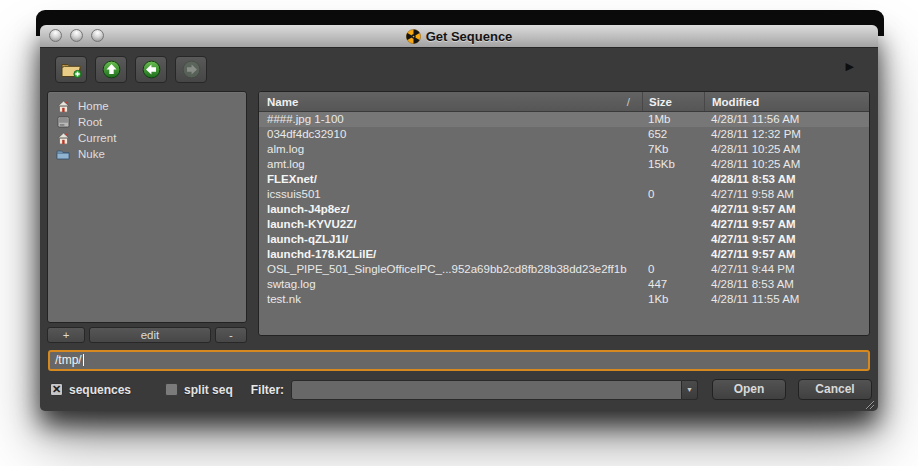 The height and width of the screenshot is (466, 918). I want to click on checkbox-label: split seq, so click(208, 390).